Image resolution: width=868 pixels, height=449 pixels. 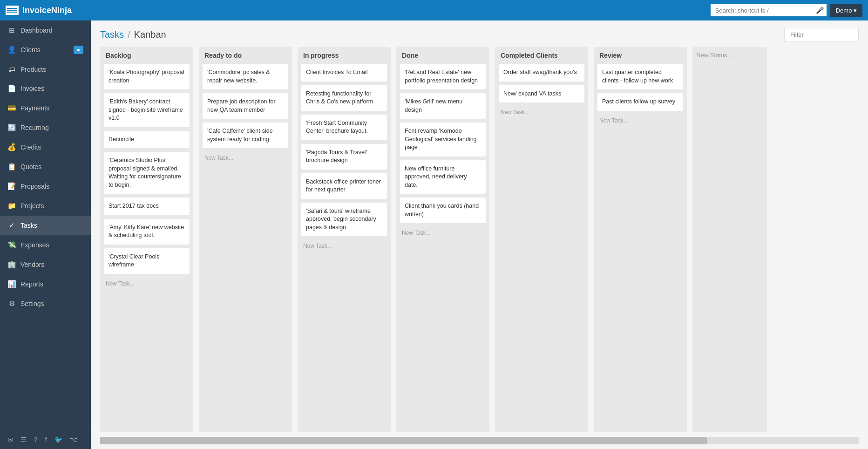 What do you see at coordinates (12, 167) in the screenshot?
I see `quotes-icon: 📋` at bounding box center [12, 167].